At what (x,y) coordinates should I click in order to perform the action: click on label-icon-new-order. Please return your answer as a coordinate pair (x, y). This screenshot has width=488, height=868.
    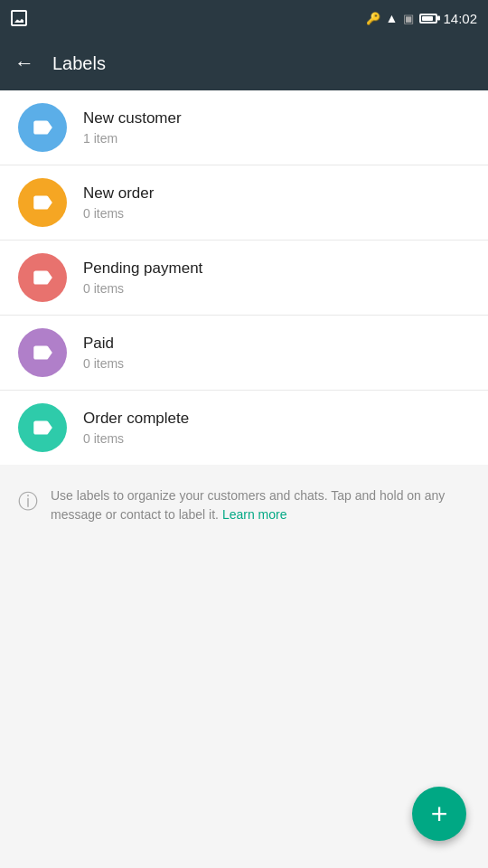
    Looking at the image, I should click on (42, 203).